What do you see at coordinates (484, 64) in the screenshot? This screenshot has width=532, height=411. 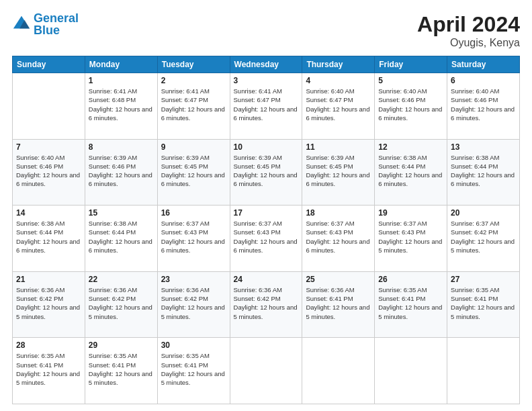 I see `col-header-saturday: Saturday` at bounding box center [484, 64].